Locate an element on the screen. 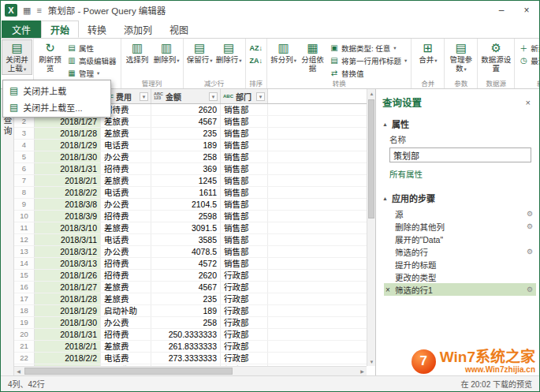  row-number: 10 is located at coordinates (24, 216).